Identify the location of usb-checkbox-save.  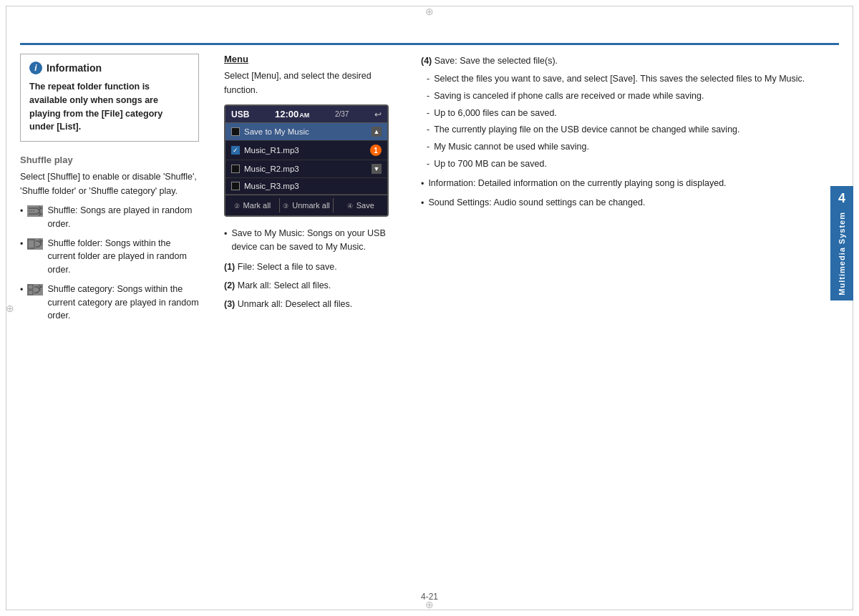
(236, 132).